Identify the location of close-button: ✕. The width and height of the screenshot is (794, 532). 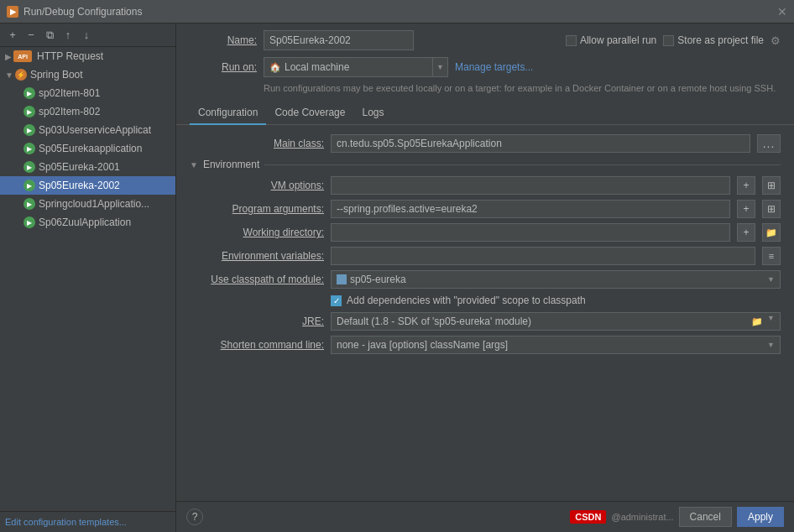
(782, 12).